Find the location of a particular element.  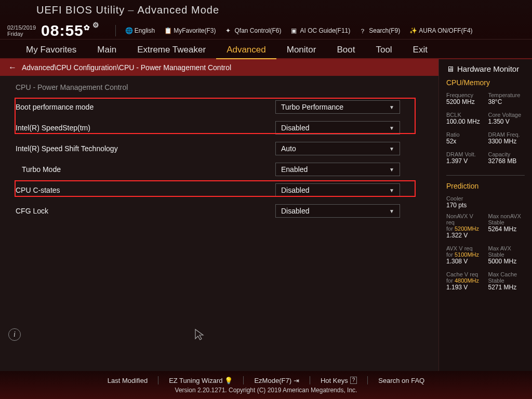

maxnonavx-value: 5264 MHz is located at coordinates (507, 229).